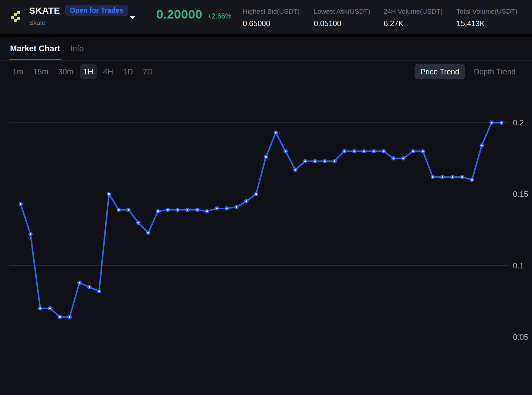 This screenshot has width=532, height=395. Describe the element at coordinates (413, 24) in the screenshot. I see `stat-value: 6.27K` at that location.